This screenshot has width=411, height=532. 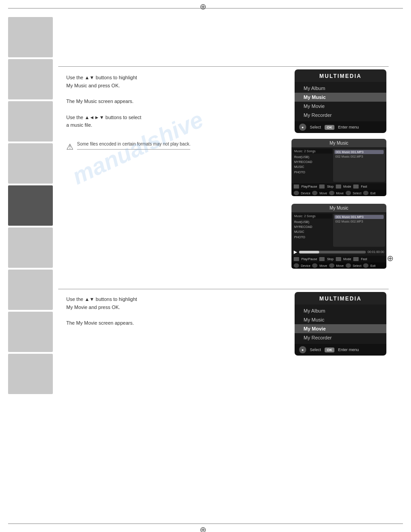 I want to click on section2-text: Use the ▲▼ buttons to highlight My Movie…, so click(x=145, y=312).